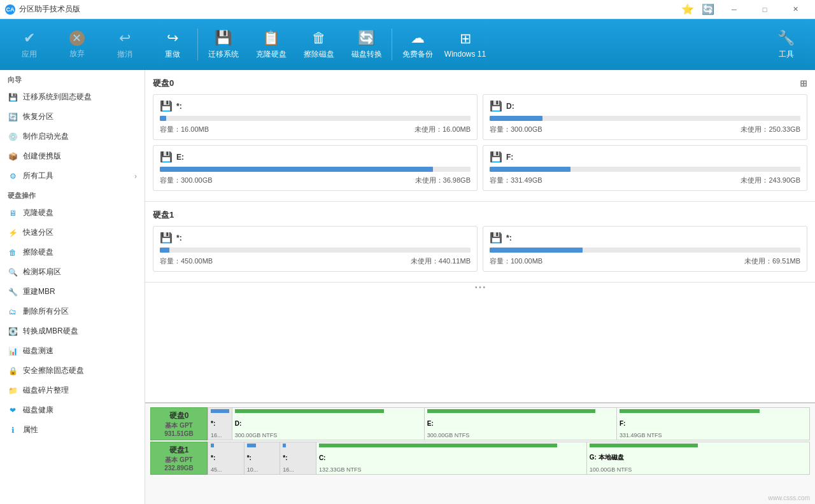  I want to click on diskmap-disk1-part-3: C: 132.33GB NTFS, so click(452, 458).